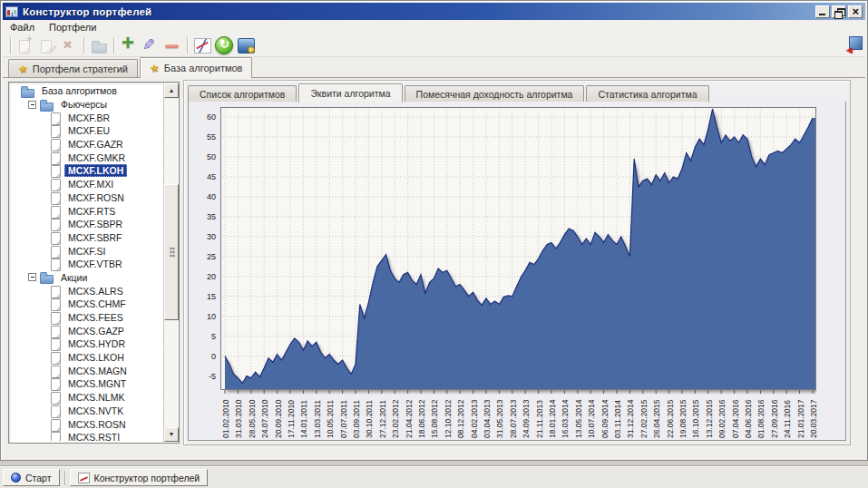 The width and height of the screenshot is (868, 488). Describe the element at coordinates (86, 385) in the screenshot. I see `tree-item-mcxs.mgnt: MCXS.MGNT` at that location.